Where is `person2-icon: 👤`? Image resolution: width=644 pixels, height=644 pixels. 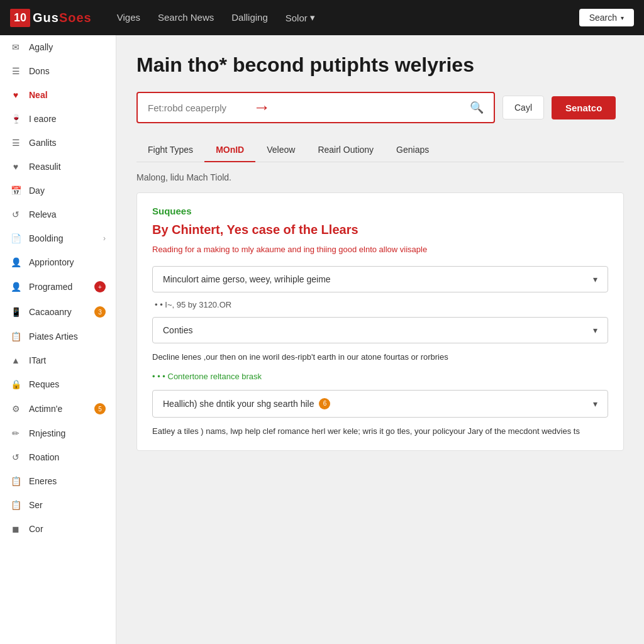 person2-icon: 👤 is located at coordinates (16, 287).